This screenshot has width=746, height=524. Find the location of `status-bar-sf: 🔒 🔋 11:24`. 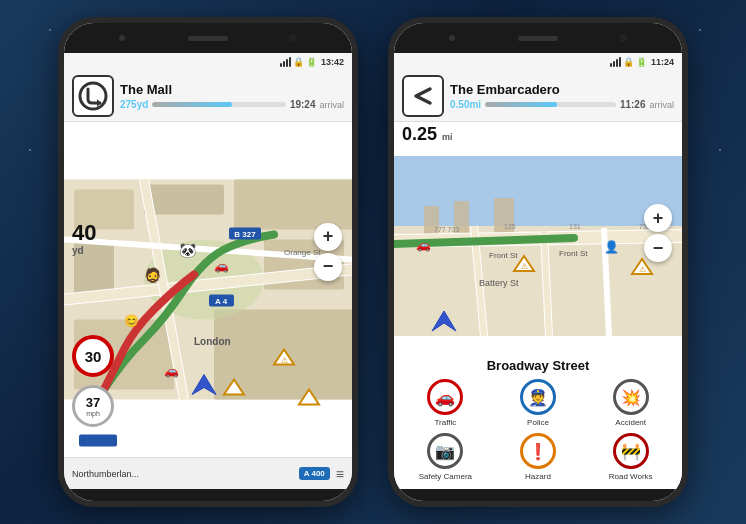

status-bar-sf: 🔒 🔋 11:24 is located at coordinates (538, 62).